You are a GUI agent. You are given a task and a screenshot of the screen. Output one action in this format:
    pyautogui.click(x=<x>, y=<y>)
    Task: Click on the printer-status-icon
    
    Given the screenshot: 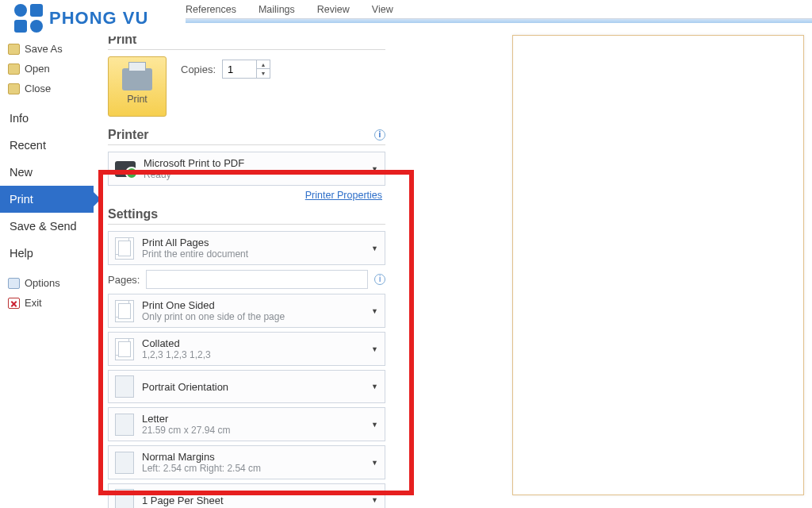 What is the action you would take?
    pyautogui.click(x=125, y=169)
    